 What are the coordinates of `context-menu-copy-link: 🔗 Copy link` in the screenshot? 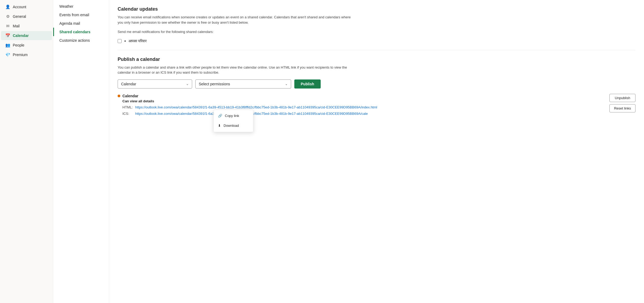 It's located at (233, 116).